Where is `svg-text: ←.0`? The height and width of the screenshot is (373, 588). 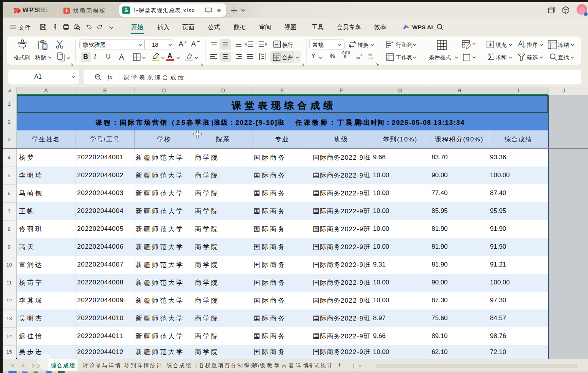 svg-text: ←.0 is located at coordinates (360, 55).